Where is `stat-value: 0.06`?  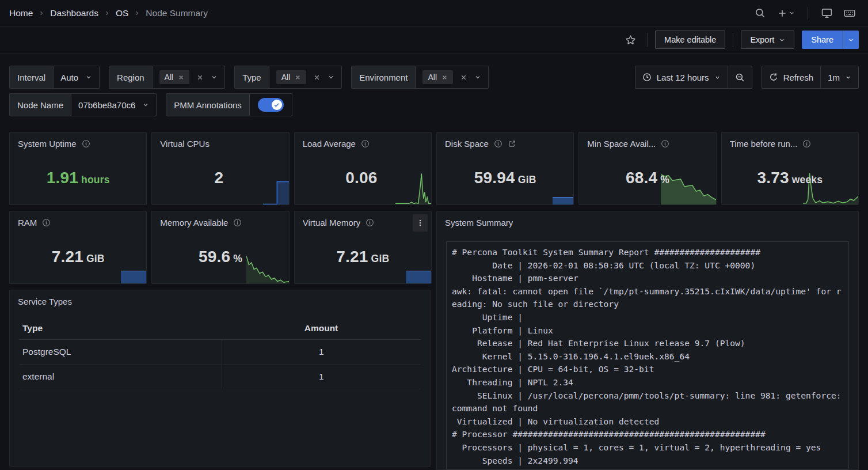
stat-value: 0.06 is located at coordinates (363, 178).